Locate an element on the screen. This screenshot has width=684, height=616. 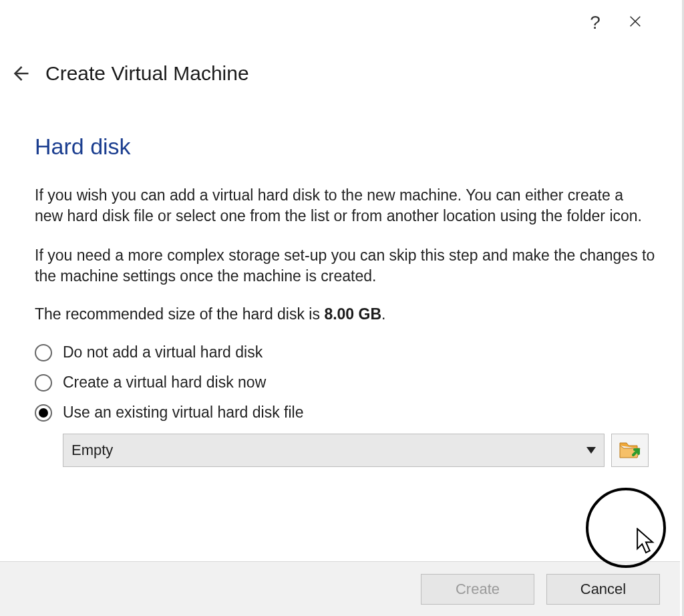
existing-disk-combo: Empty is located at coordinates (334, 450).